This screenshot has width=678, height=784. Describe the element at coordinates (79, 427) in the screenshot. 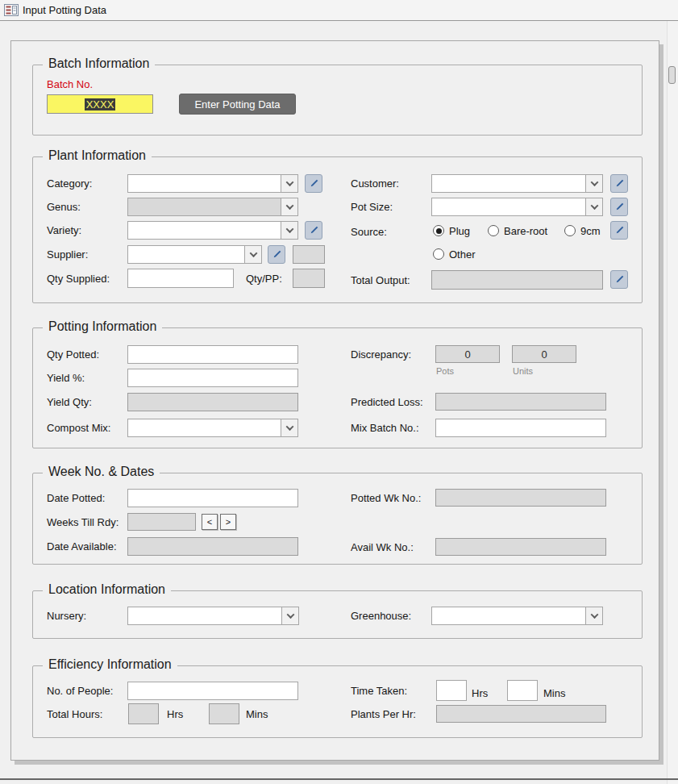

I see `compost-mix-label: Compost Mix:` at that location.